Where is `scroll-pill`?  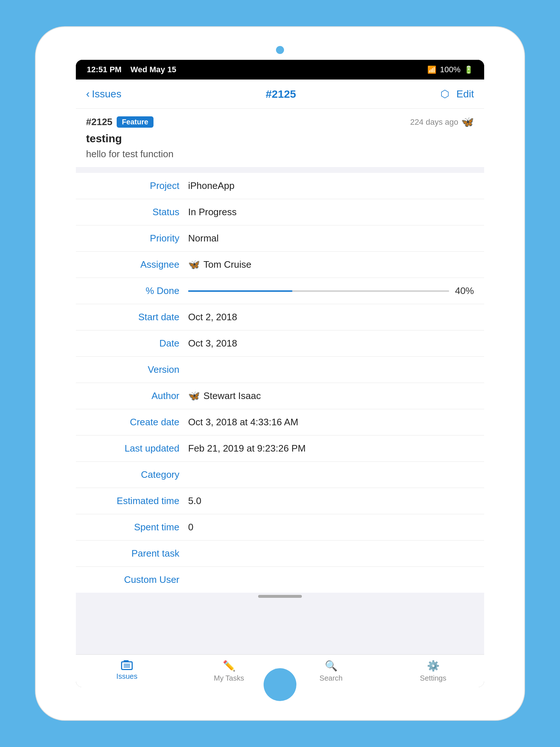
scroll-pill is located at coordinates (280, 596).